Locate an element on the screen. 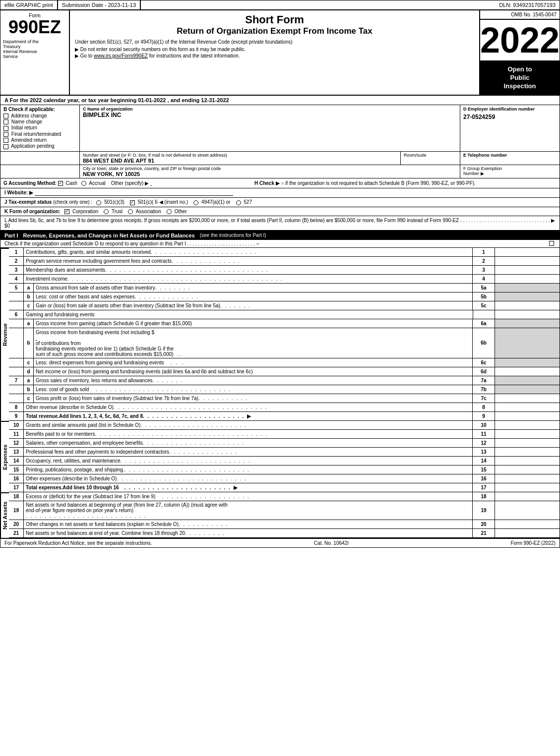 The width and height of the screenshot is (560, 756). accrual-radio is located at coordinates (84, 183).